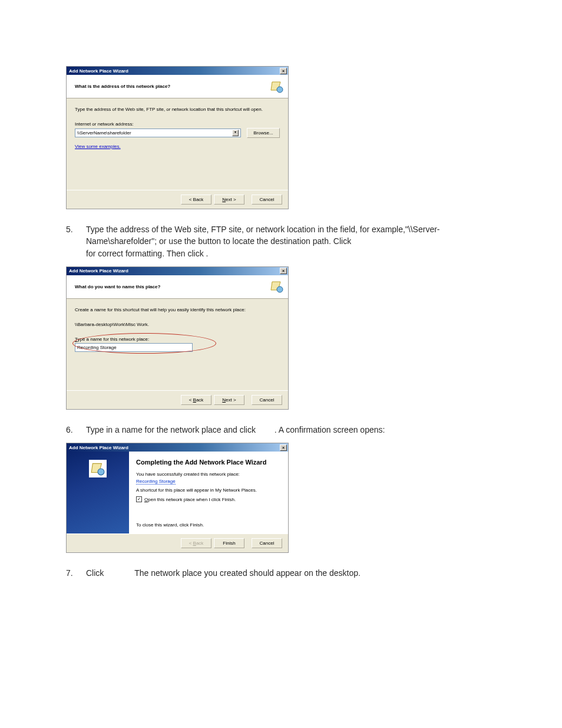 The width and height of the screenshot is (562, 728). Describe the element at coordinates (297, 242) in the screenshot. I see `step-body: Type the address of the Web site, FTP si…` at that location.